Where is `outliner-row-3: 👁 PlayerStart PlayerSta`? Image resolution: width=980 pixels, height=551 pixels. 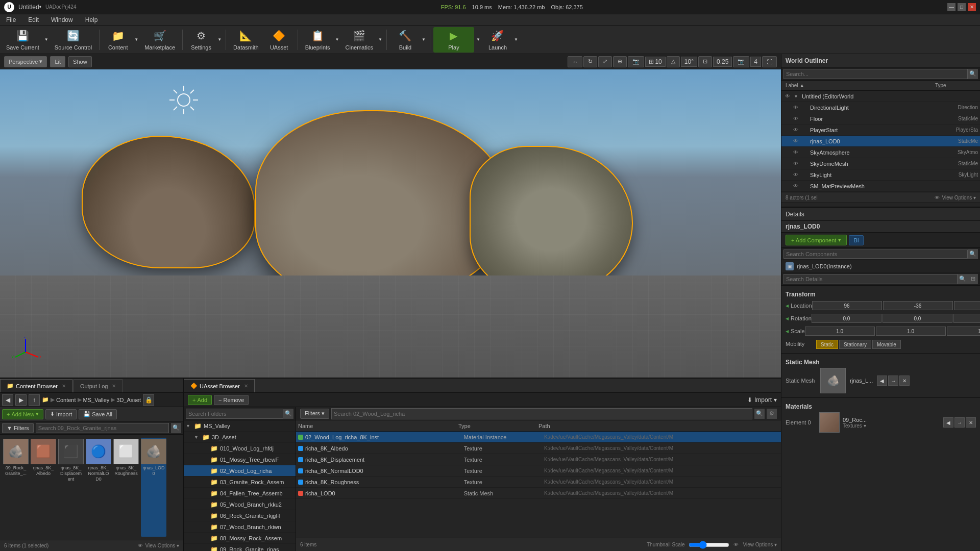
outliner-row-3: 👁 PlayerStart PlayerSta is located at coordinates (881, 130).